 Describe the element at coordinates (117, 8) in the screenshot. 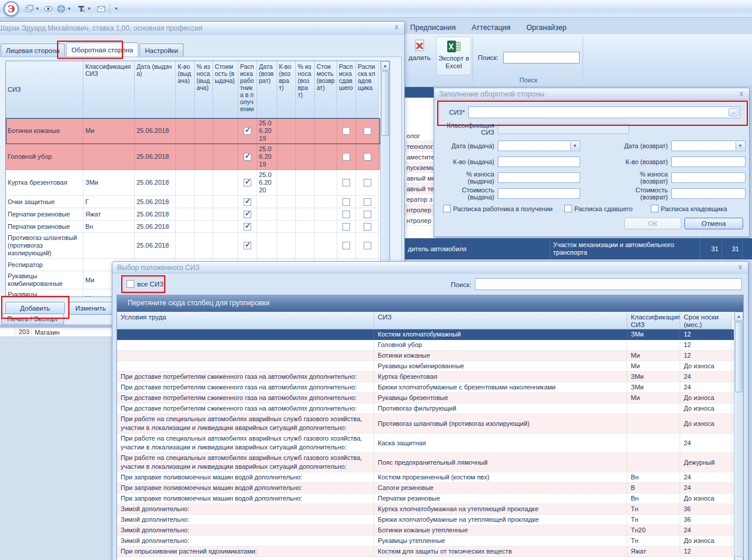

I see `toolbar-overflow-icon: ▼` at that location.